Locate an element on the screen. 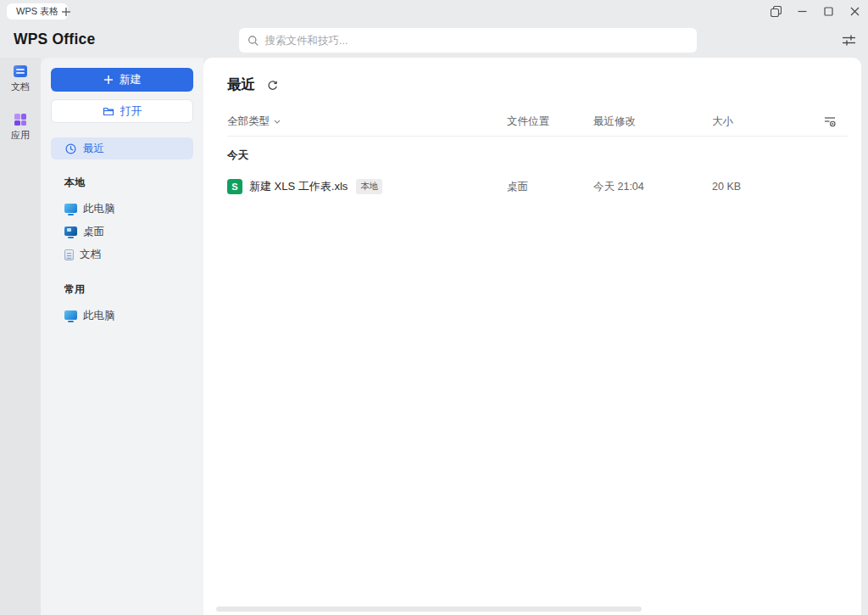 The height and width of the screenshot is (615, 868). type-filter-label: 全部类型 is located at coordinates (248, 122).